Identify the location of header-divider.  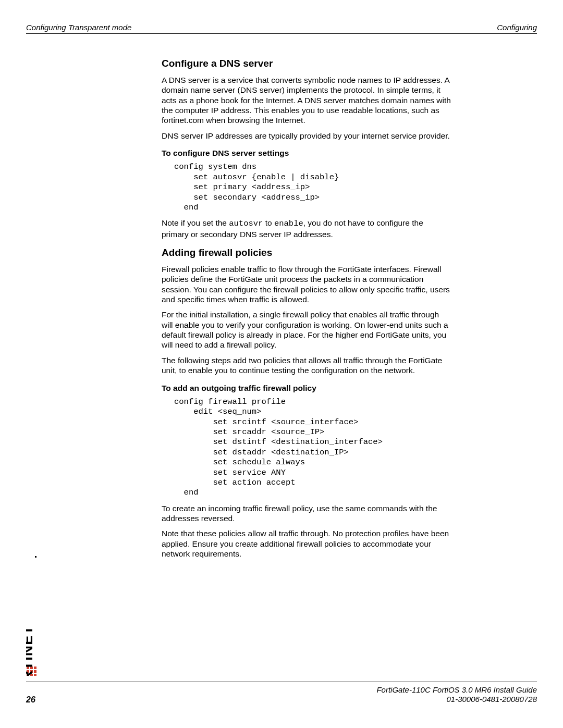
(282, 33).